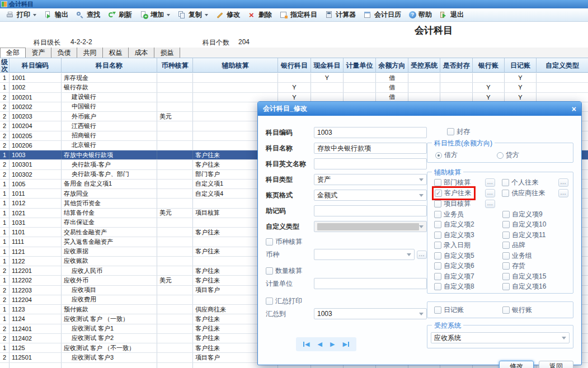 This screenshot has height=368, width=588. Describe the element at coordinates (155, 15) in the screenshot. I see `toolbar-button-add: 增加` at that location.